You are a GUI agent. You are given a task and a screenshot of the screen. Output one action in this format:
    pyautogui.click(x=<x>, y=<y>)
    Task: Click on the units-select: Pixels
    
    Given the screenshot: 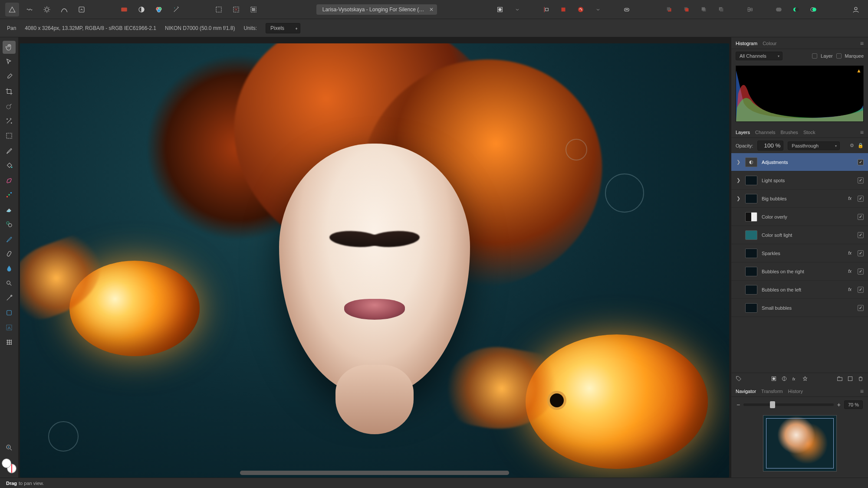 What is the action you would take?
    pyautogui.click(x=283, y=28)
    